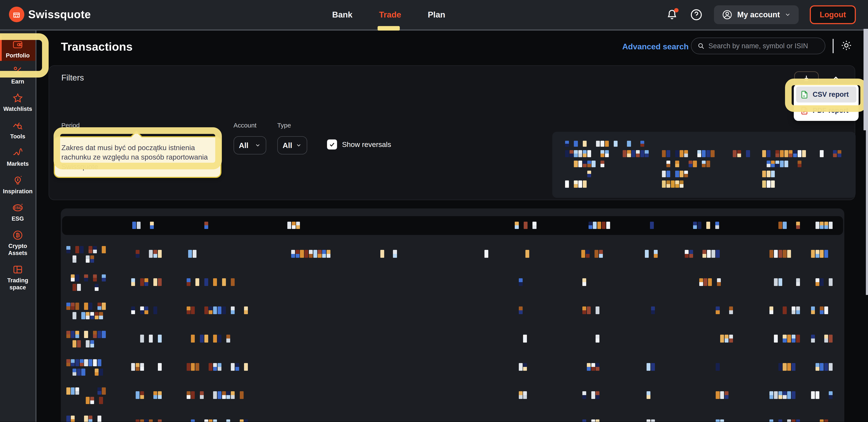 Image resolution: width=868 pixels, height=422 pixels. Describe the element at coordinates (867, 213) in the screenshot. I see `scrollbar-track` at that location.